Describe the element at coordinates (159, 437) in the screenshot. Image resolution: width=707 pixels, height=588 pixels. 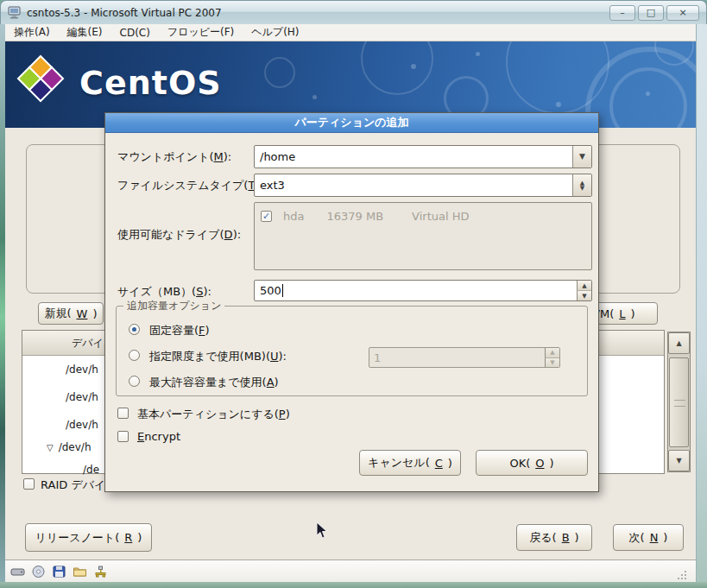
I see `encrypt-label: Encrypt` at that location.